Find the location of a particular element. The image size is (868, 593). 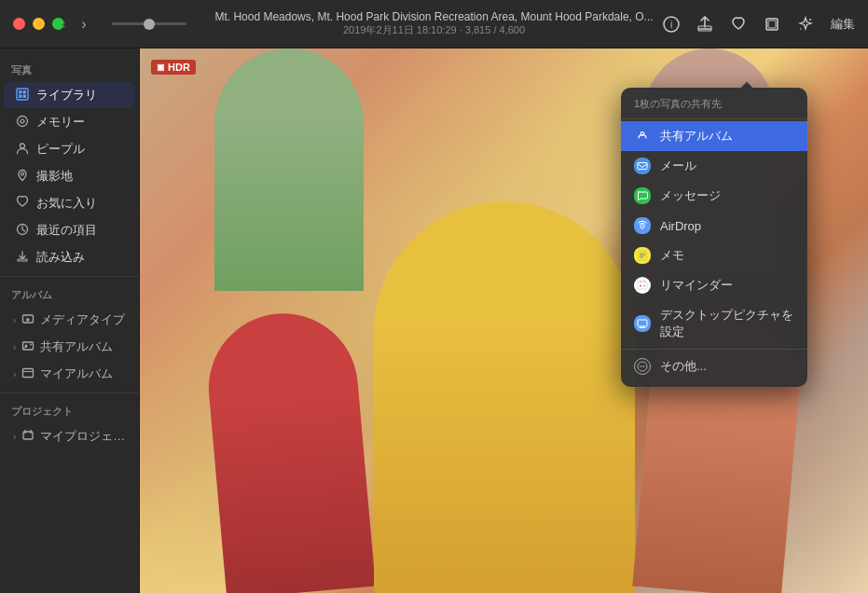

heart-button is located at coordinates (738, 24).